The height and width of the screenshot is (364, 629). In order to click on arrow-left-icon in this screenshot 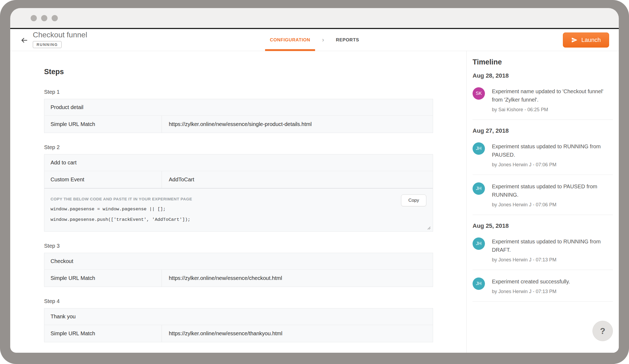, I will do `click(24, 40)`.